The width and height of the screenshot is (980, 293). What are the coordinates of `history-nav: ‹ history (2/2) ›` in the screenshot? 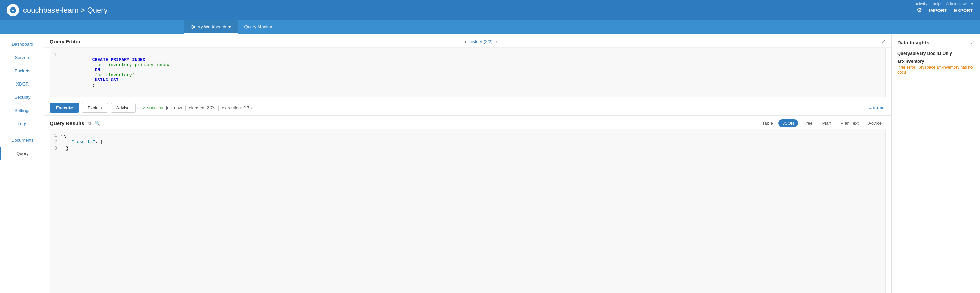 It's located at (481, 41).